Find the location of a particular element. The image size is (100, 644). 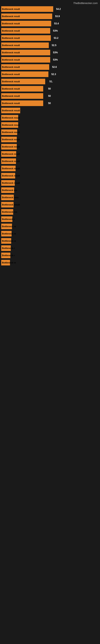

bar-value: 53.2 is located at coordinates (56, 38).